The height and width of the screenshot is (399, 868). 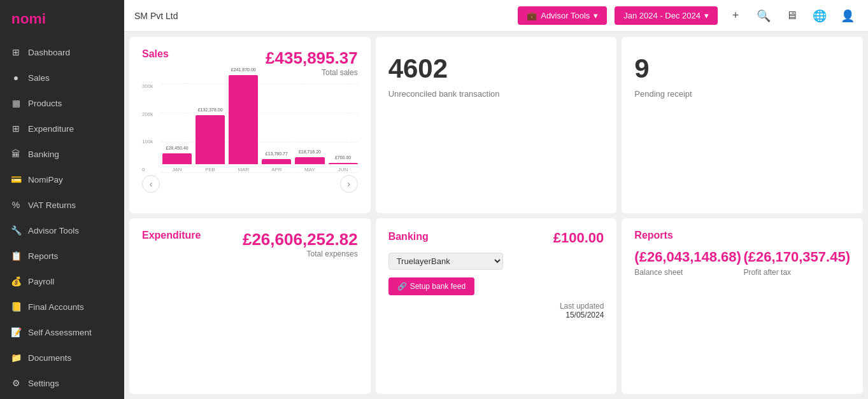 I want to click on sidebar-item-final-accounts: 📒 Final Accounts, so click(x=62, y=307).